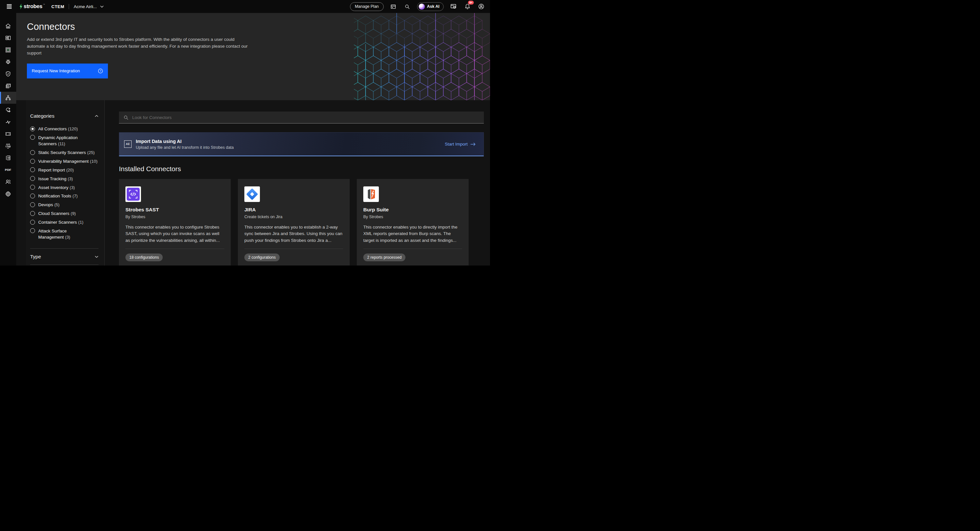  I want to click on connector-search, so click(301, 117).